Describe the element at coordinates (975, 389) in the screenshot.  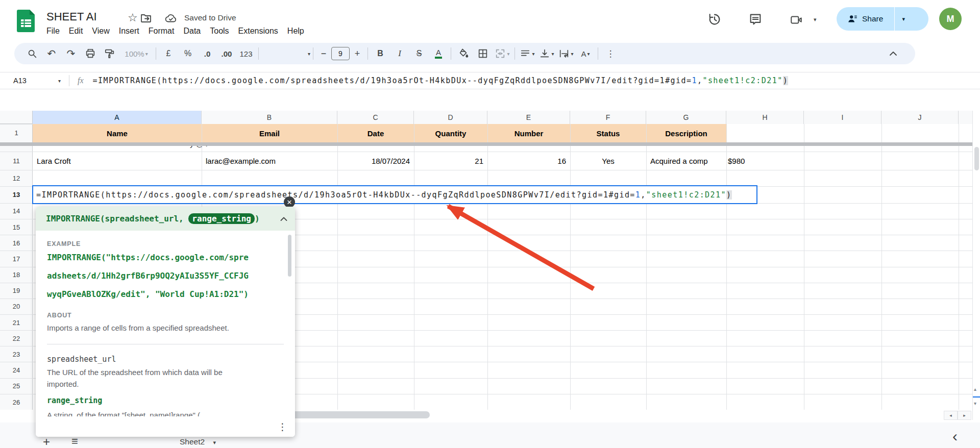
I see `scroll-up-icon: ▴` at that location.